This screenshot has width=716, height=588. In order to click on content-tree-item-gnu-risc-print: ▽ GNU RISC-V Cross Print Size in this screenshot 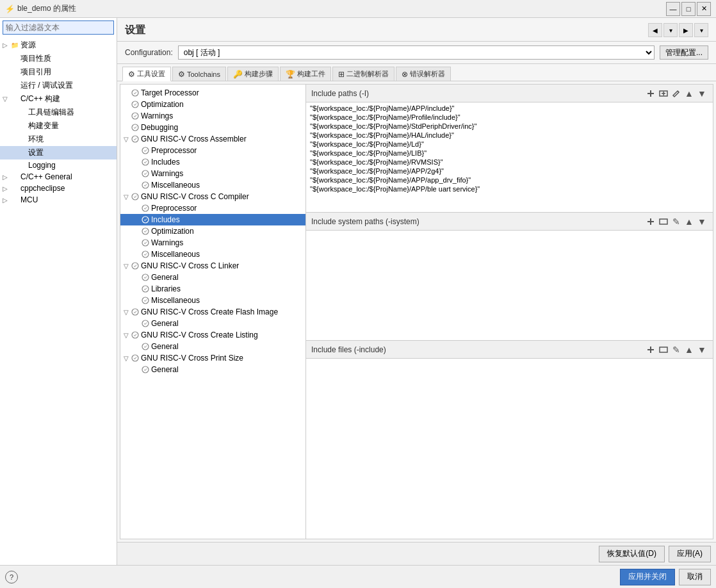, I will do `click(213, 358)`.